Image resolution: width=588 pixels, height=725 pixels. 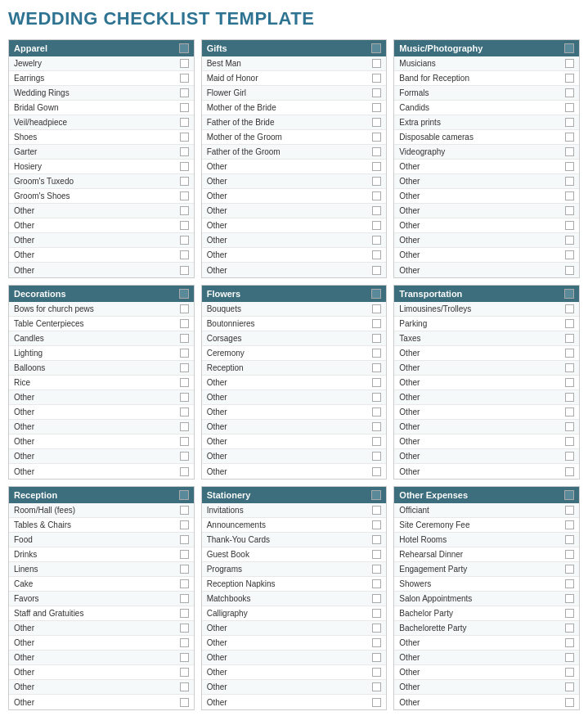 I want to click on section-checkbox-header-stationery, so click(x=376, y=495).